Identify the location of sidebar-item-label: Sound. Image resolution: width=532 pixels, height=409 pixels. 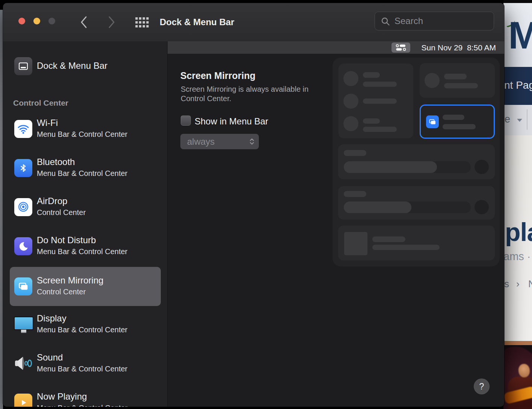
(50, 357).